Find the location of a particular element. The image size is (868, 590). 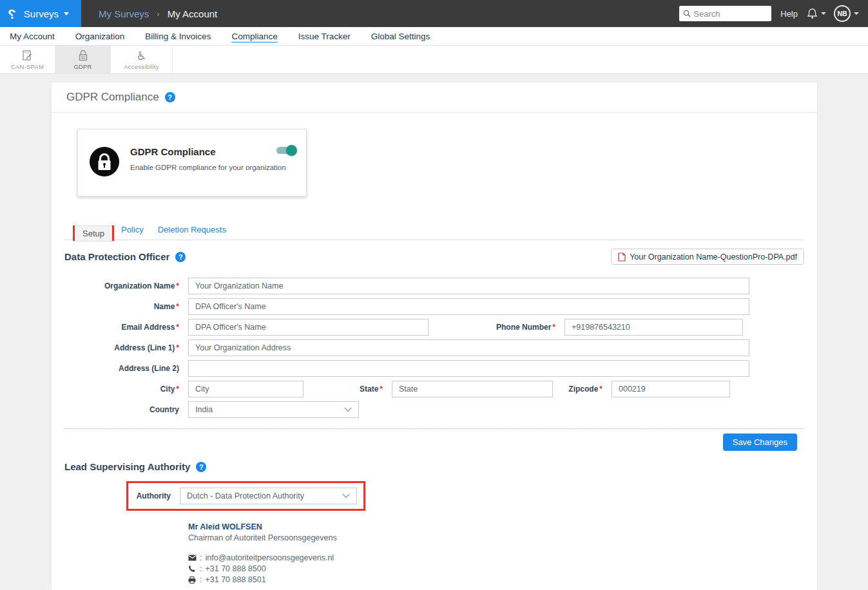

form-row: Address (Line 1)* is located at coordinates (434, 348).